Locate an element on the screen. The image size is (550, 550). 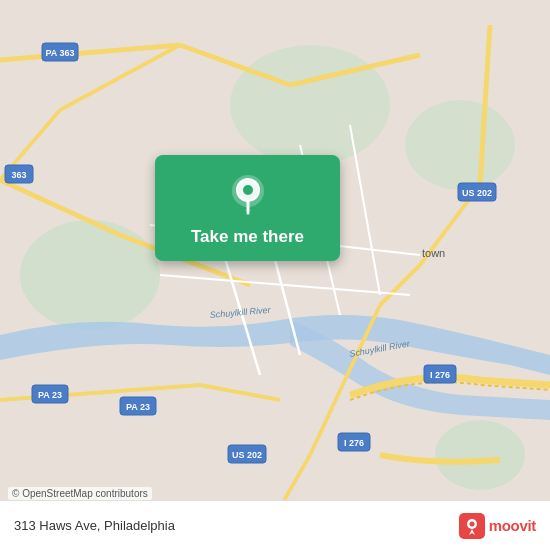
copyright-text: © OpenStreetMap contributors is located at coordinates (80, 494).